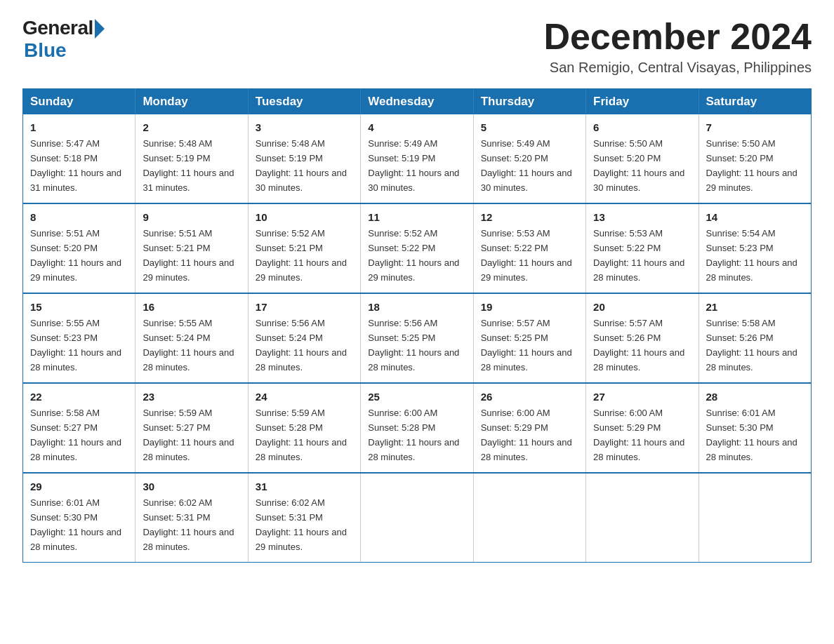  Describe the element at coordinates (755, 159) in the screenshot. I see `calendar-cell: 7 Sunrise: 5:50 AMSunset: 5:20 PMDayligh…` at that location.